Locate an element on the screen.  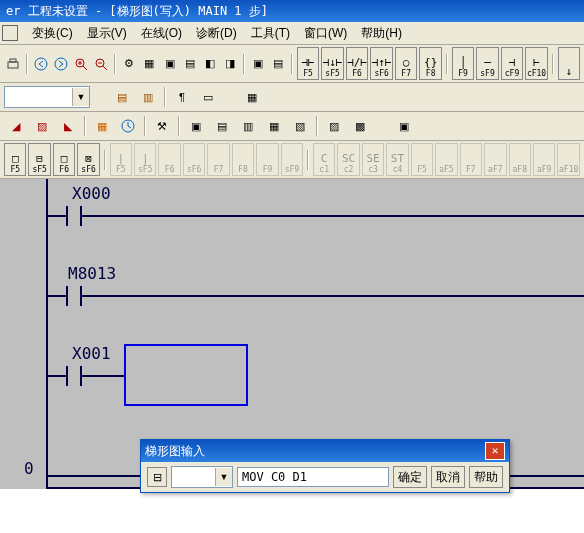
nav-fwd-icon is located at coordinates (61, 64).